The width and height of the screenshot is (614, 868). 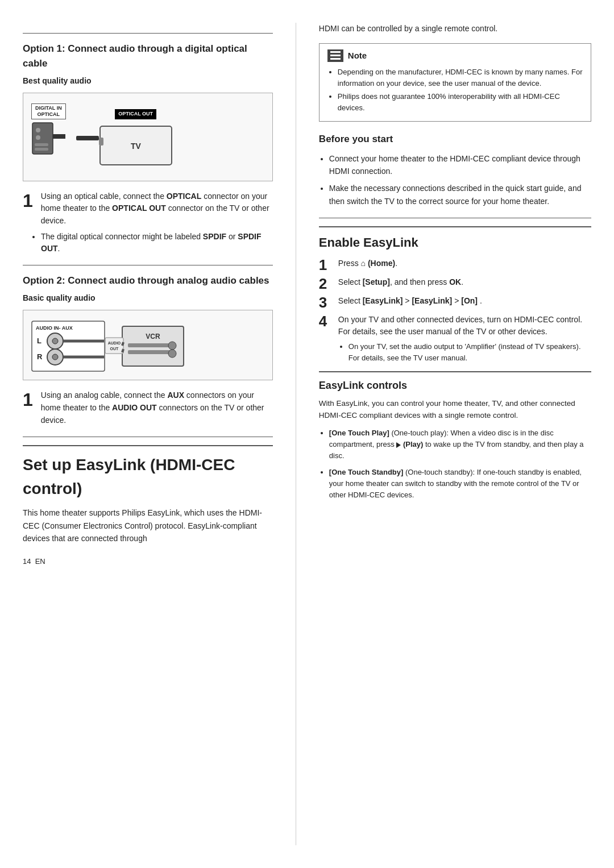 I want to click on analog-diagram: AUDIO IN- AUX L R, so click(x=148, y=345).